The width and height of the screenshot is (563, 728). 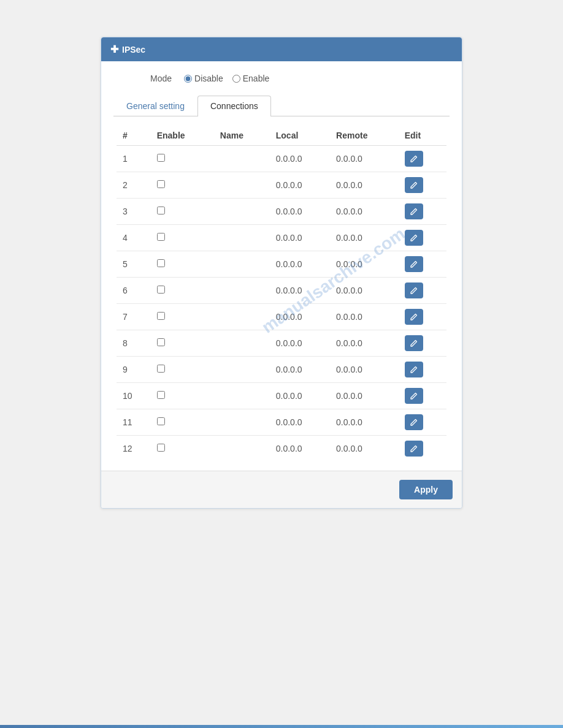 I want to click on col-header-num: #, so click(x=134, y=136).